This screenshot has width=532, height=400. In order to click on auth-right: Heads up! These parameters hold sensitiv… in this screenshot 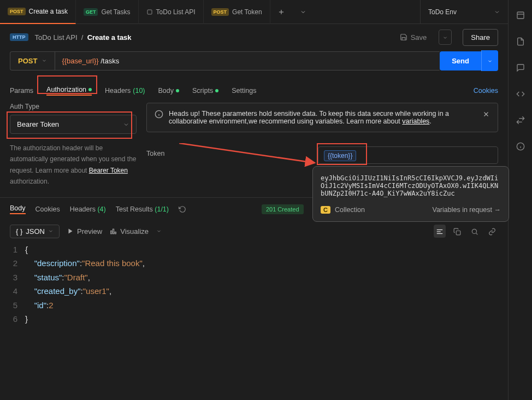, I will do `click(322, 145)`.